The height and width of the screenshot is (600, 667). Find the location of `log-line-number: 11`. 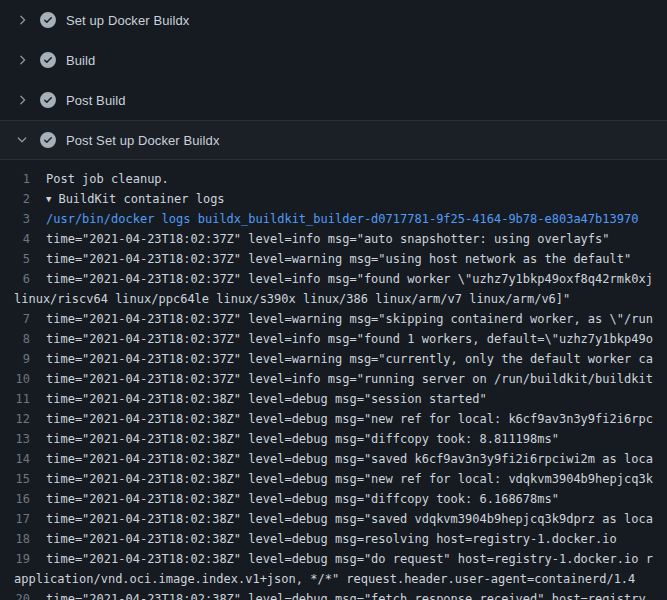

log-line-number: 11 is located at coordinates (23, 399).